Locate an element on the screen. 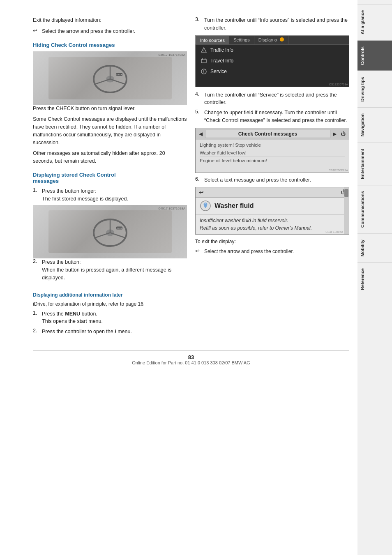  wf-description: Insufficient washer fluid in fluid reser… is located at coordinates (272, 224).